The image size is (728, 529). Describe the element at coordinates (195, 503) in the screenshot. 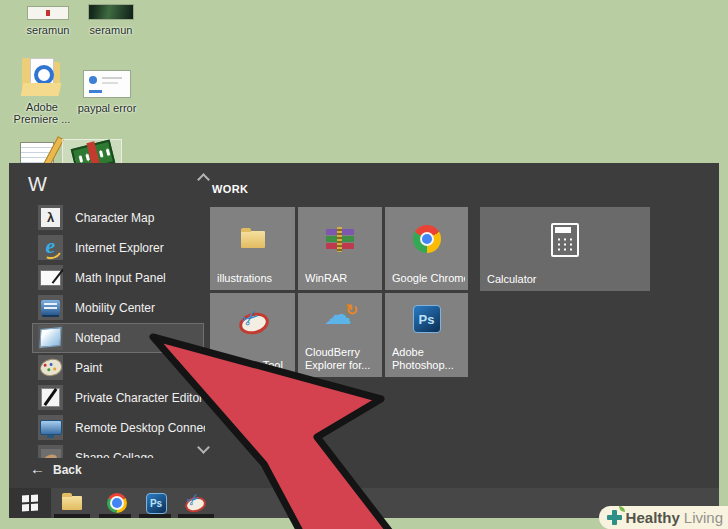

I see `taskbar-snipping-tool: ✂` at that location.